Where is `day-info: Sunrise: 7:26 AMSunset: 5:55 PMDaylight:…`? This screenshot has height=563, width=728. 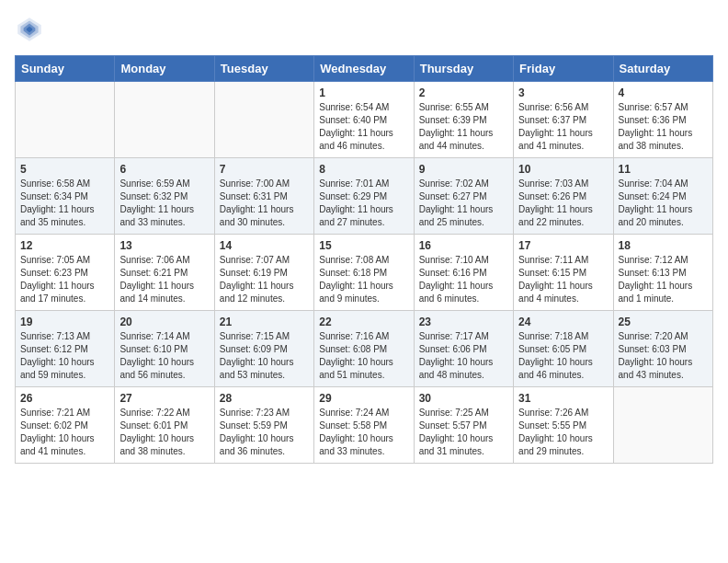
day-info: Sunrise: 7:26 AMSunset: 5:55 PMDaylight:… is located at coordinates (563, 432).